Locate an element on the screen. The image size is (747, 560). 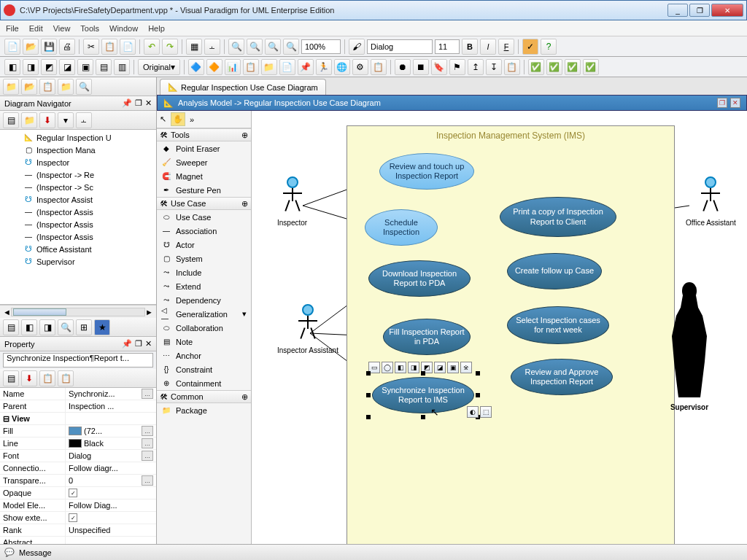
tb2-18-icon: 📋 is located at coordinates (379, 67).